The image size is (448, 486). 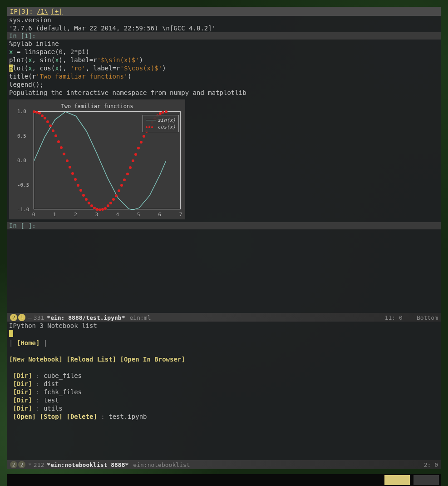 What do you see at coordinates (224, 233) in the screenshot?
I see `cell-2-code` at bounding box center [224, 233].